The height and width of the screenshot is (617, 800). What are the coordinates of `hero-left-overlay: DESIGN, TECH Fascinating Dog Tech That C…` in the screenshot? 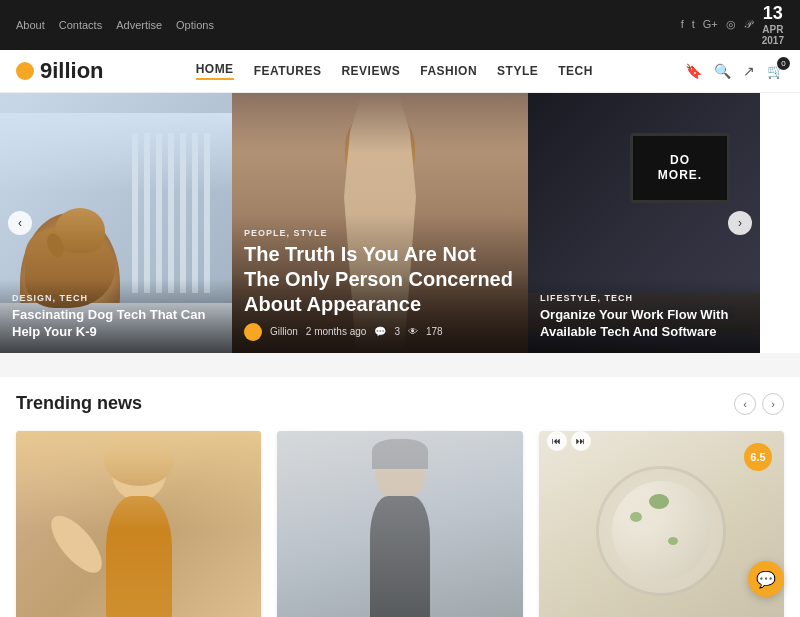 It's located at (116, 316).